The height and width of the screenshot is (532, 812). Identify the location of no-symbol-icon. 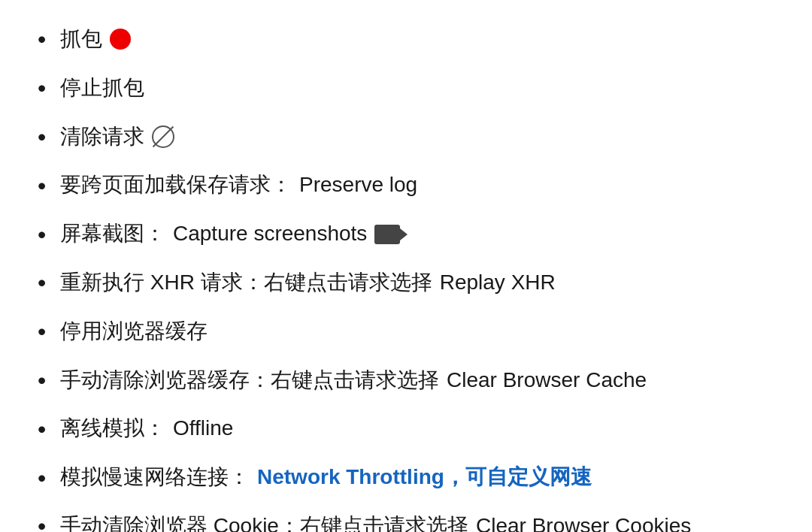
(163, 137).